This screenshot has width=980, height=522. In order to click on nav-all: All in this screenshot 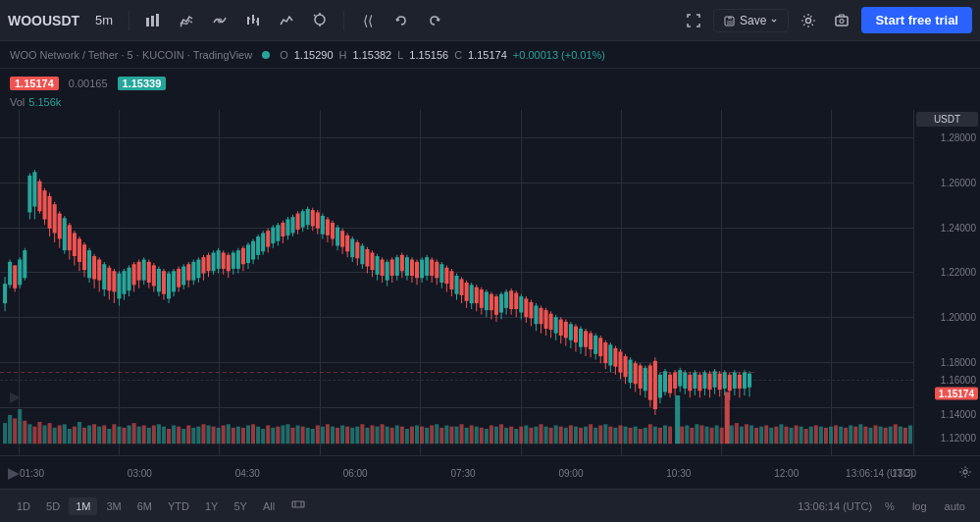, I will do `click(269, 506)`.